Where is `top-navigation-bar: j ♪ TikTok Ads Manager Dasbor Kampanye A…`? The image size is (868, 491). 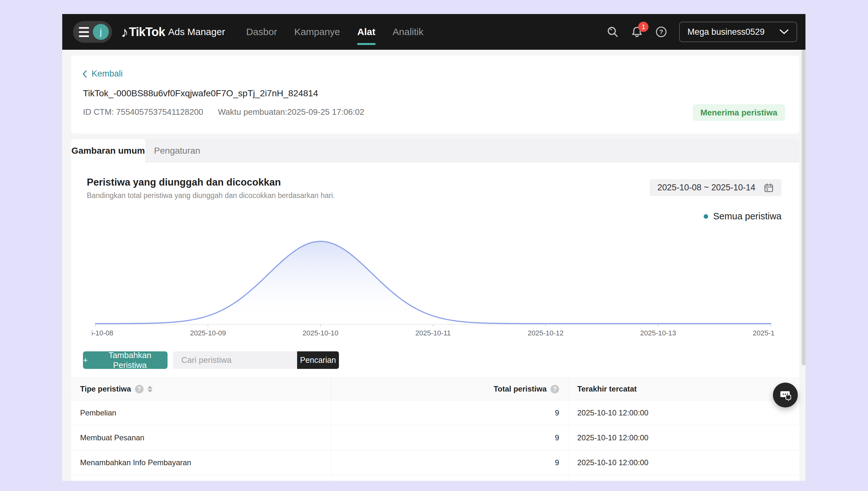
top-navigation-bar: j ♪ TikTok Ads Manager Dasbor Kampanye A… is located at coordinates (434, 32).